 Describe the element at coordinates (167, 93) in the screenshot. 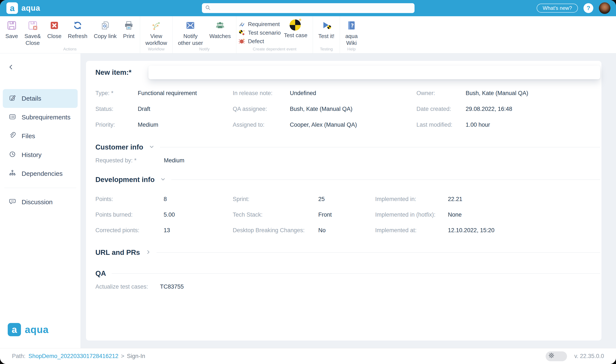

I see `field-value: Functional requirement` at that location.